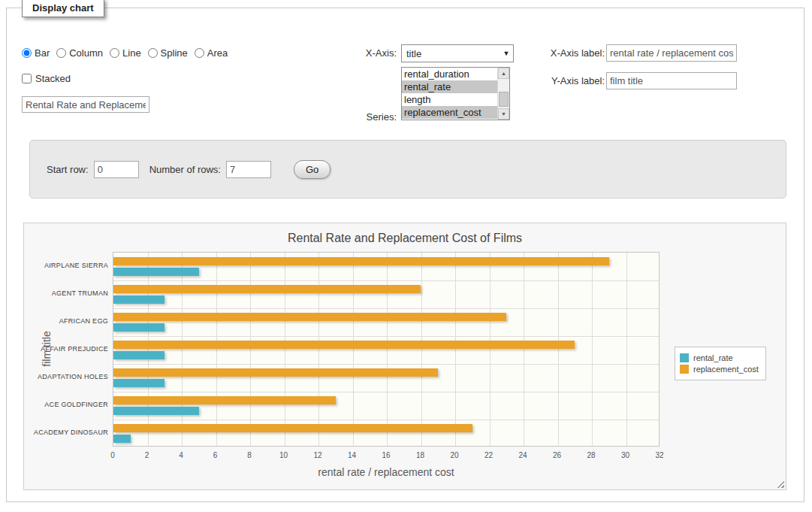 Image resolution: width=812 pixels, height=512 pixels. Describe the element at coordinates (153, 53) in the screenshot. I see `chart-type-radio-spline` at that location.